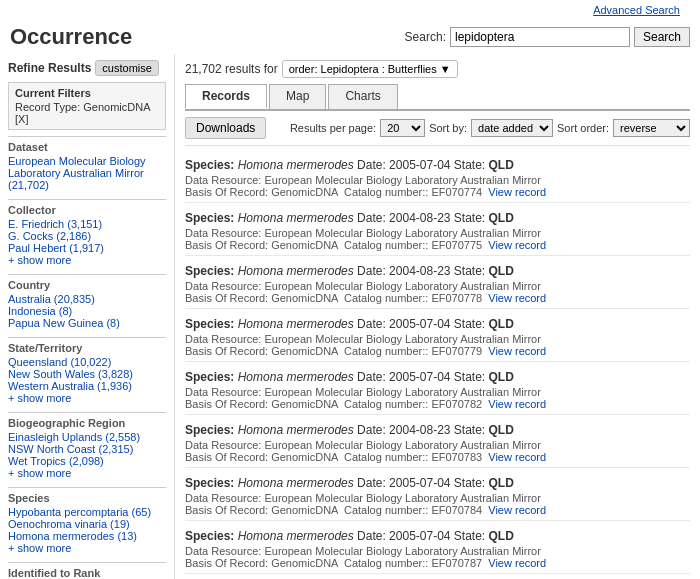 The image size is (700, 579). What do you see at coordinates (87, 520) in the screenshot?
I see `species-section: Species Hypobanta percomptaria (65) Oeno…` at bounding box center [87, 520].